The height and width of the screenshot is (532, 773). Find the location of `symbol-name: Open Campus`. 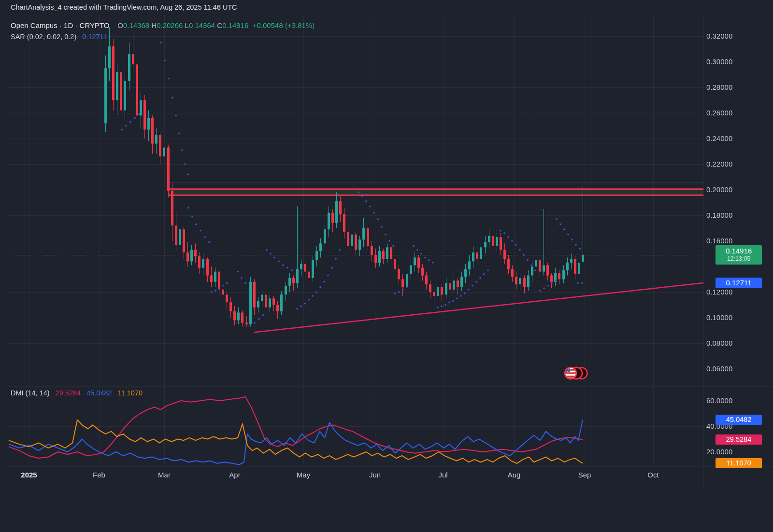

symbol-name: Open Campus is located at coordinates (34, 25).